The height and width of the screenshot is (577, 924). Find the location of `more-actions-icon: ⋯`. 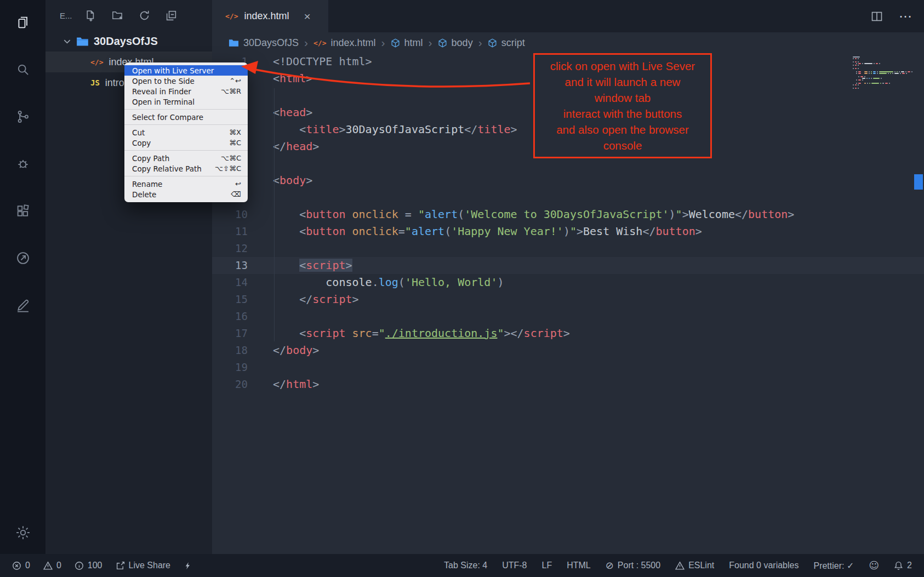

more-actions-icon: ⋯ is located at coordinates (906, 16).